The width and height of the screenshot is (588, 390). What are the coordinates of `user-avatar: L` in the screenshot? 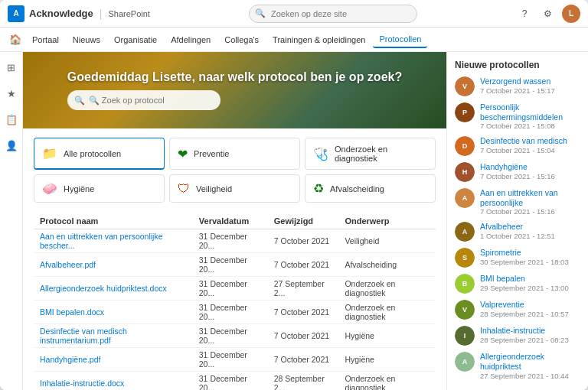 It's located at (571, 14).